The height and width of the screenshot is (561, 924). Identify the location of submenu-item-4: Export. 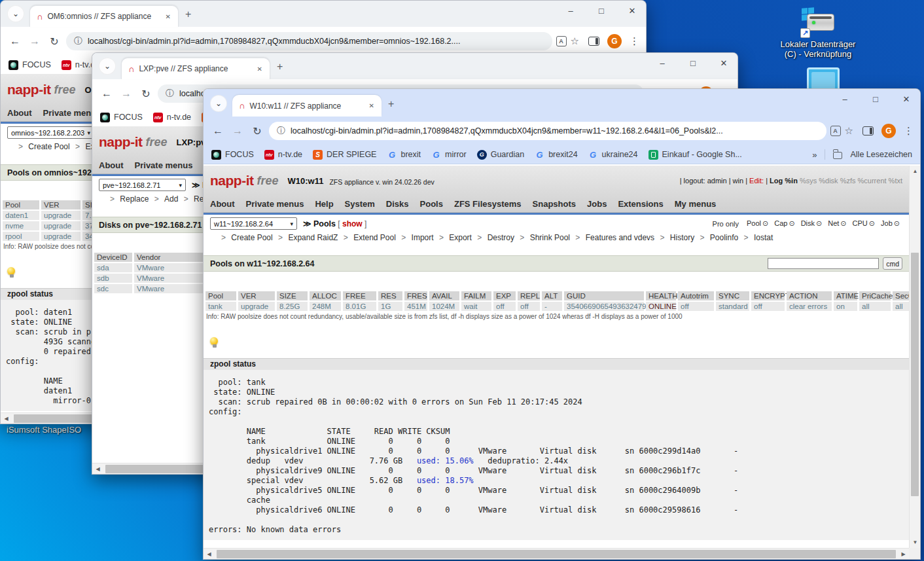
(461, 238).